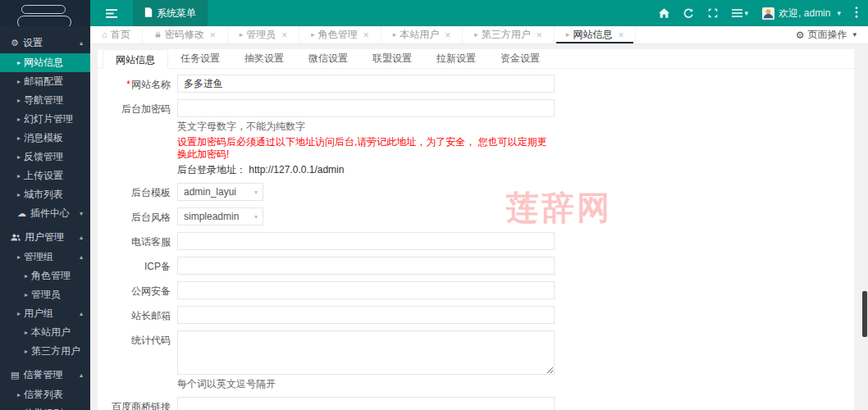 This screenshot has width=868, height=410. What do you see at coordinates (220, 216) in the screenshot?
I see `admin-style-select: simpleadmin▾` at bounding box center [220, 216].